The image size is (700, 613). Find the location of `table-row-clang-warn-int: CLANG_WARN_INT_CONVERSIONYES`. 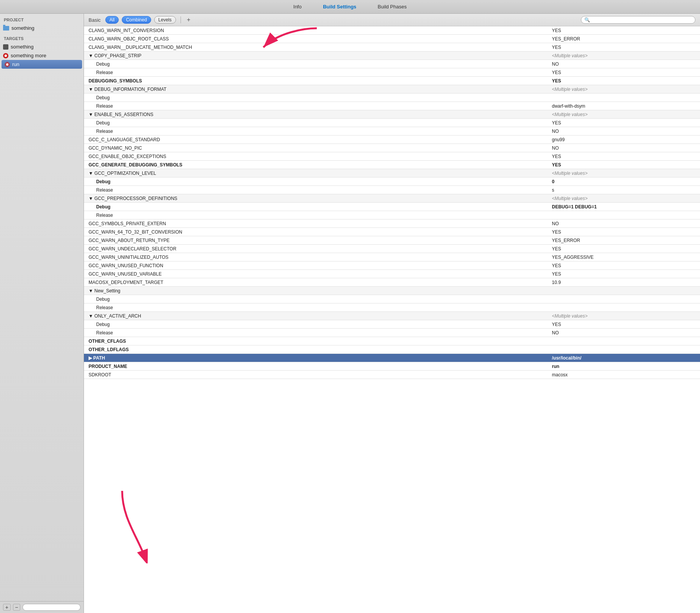

table-row-clang-warn-int: CLANG_WARN_INT_CONVERSIONYES is located at coordinates (392, 31).